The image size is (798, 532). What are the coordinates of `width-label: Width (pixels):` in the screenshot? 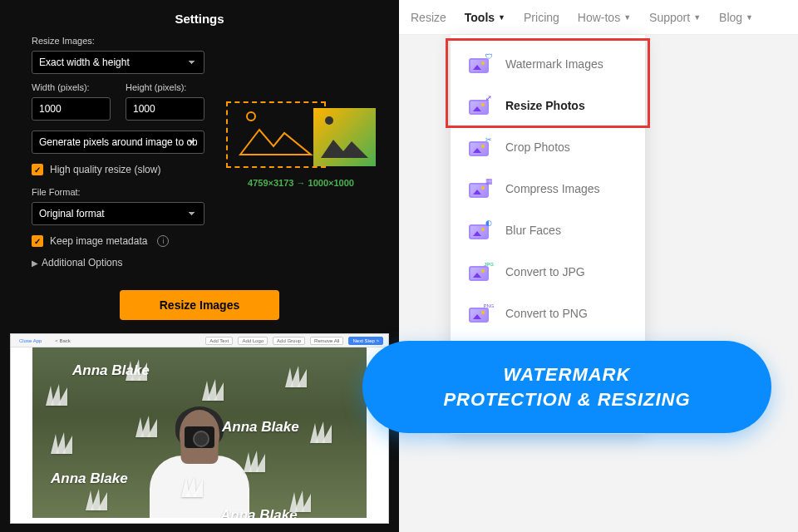 It's located at (71, 87).